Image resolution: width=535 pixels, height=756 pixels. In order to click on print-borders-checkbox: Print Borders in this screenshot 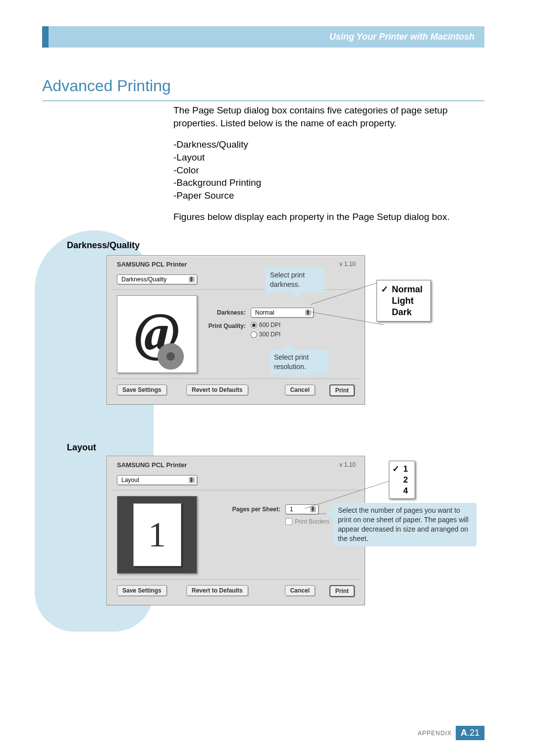, I will do `click(307, 522)`.